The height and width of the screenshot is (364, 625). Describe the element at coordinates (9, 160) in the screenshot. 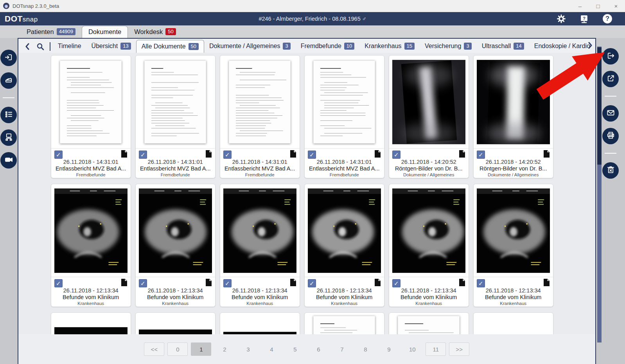

I see `video-button` at that location.